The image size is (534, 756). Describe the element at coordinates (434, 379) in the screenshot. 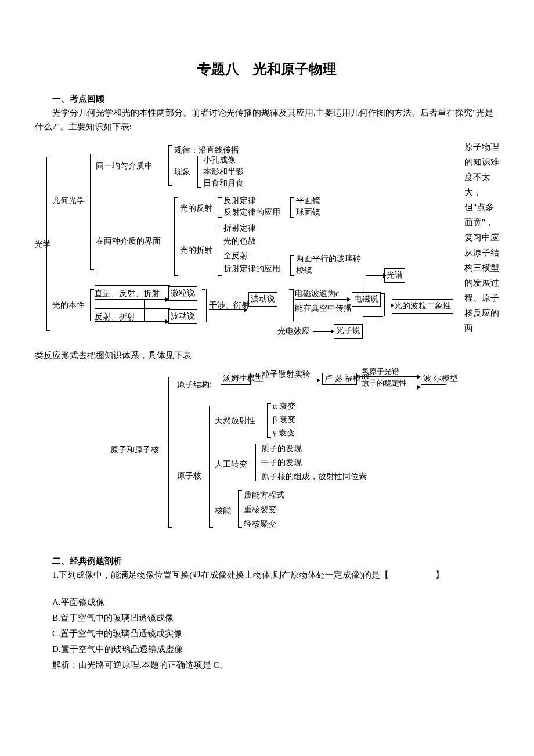

I see `bohr-box: 波 尔模型` at that location.